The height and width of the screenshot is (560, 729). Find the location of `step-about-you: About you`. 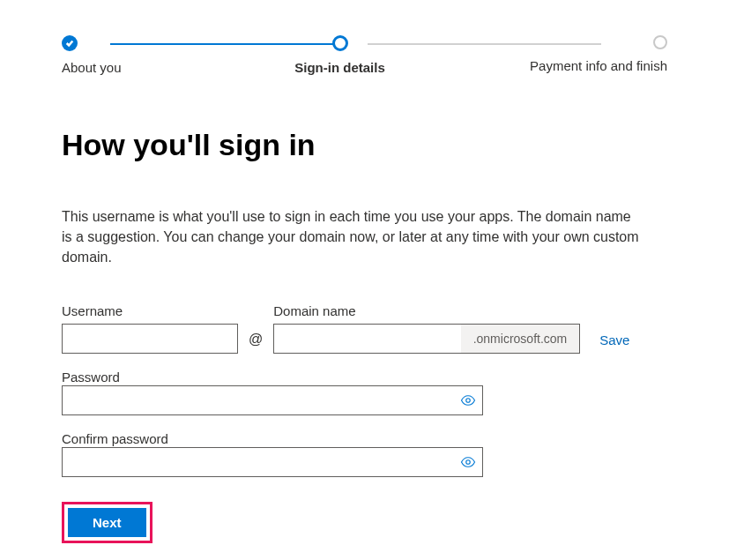

step-about-you: About you is located at coordinates (106, 55).